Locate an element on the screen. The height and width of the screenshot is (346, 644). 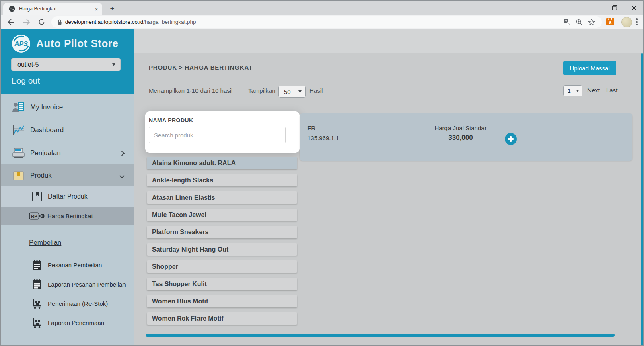
sidebar-item-label: Produk is located at coordinates (41, 176).